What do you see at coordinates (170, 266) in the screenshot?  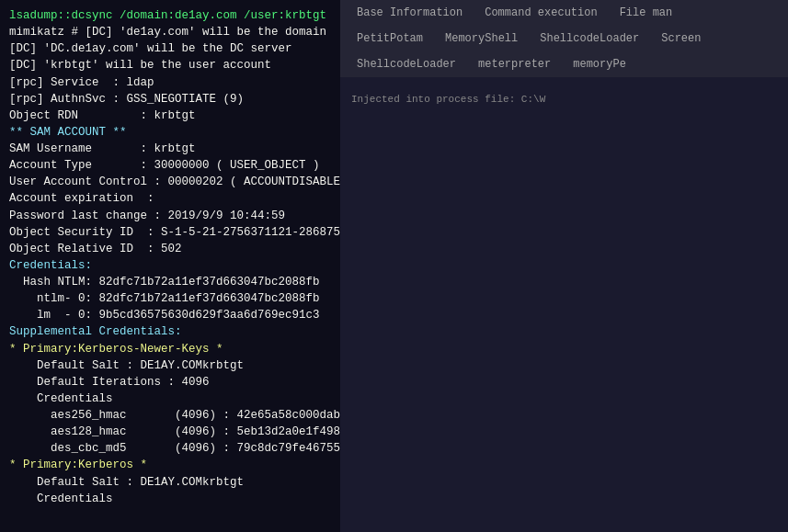 I see `terminal-line: Credentials:` at bounding box center [170, 266].